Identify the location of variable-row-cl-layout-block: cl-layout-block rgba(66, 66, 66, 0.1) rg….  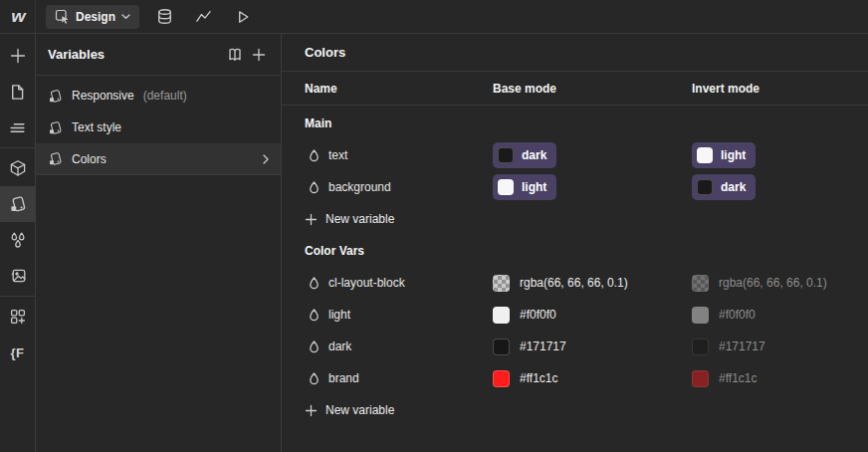
(575, 283).